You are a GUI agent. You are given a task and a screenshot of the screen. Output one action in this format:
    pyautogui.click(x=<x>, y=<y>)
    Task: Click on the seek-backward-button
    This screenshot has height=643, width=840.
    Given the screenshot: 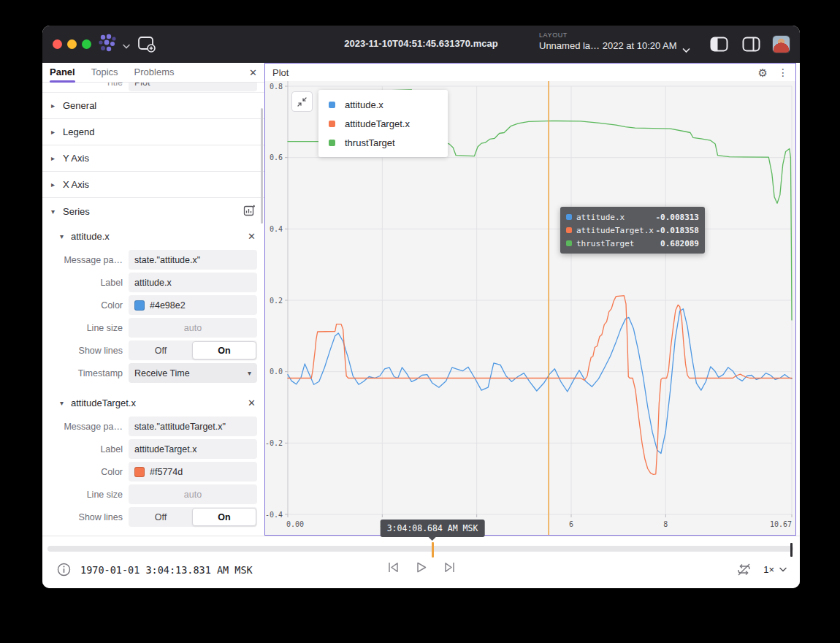 What is the action you would take?
    pyautogui.click(x=393, y=567)
    